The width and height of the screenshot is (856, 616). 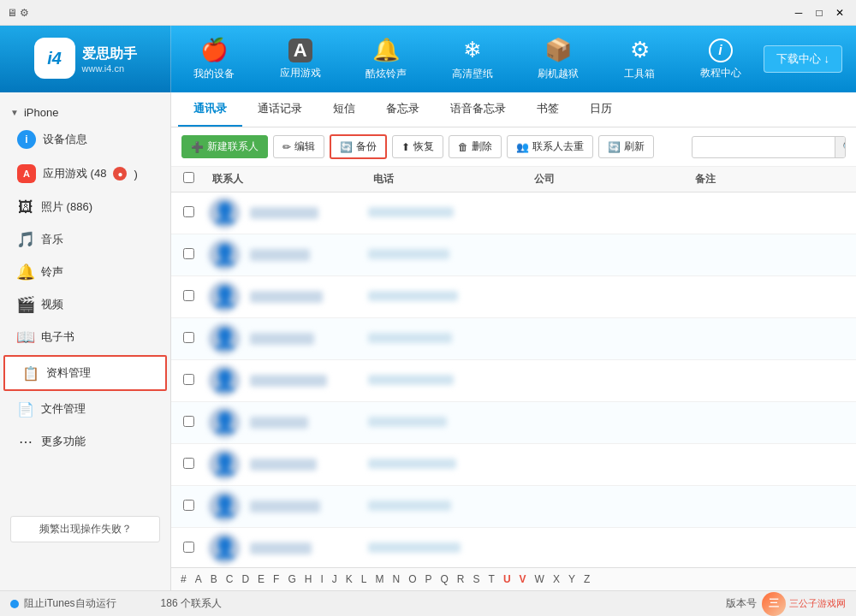 What do you see at coordinates (477, 579) in the screenshot?
I see `alpha-S: S` at bounding box center [477, 579].